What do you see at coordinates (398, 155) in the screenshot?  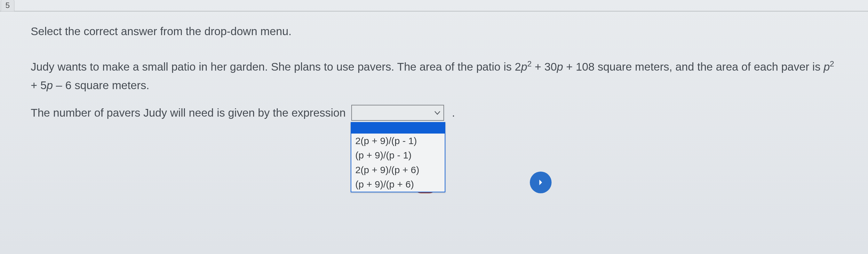 I see `dropdown-option-2: (p + 9)/(p - 1)` at bounding box center [398, 155].